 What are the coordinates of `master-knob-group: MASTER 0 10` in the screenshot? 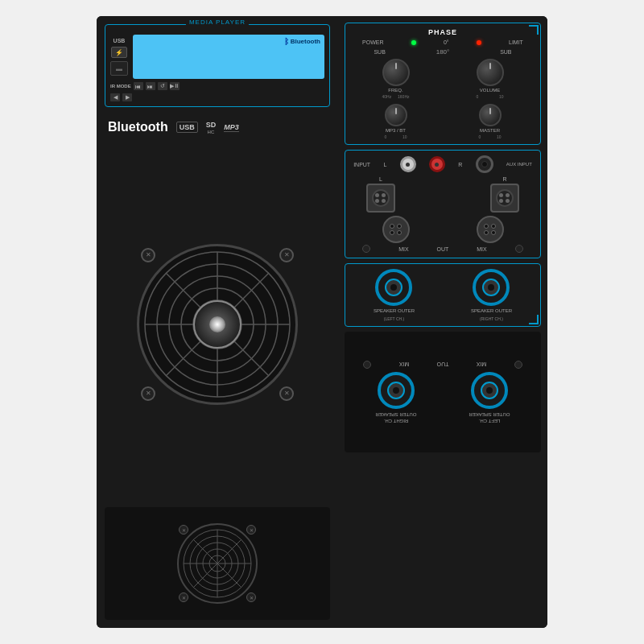 It's located at (490, 122).